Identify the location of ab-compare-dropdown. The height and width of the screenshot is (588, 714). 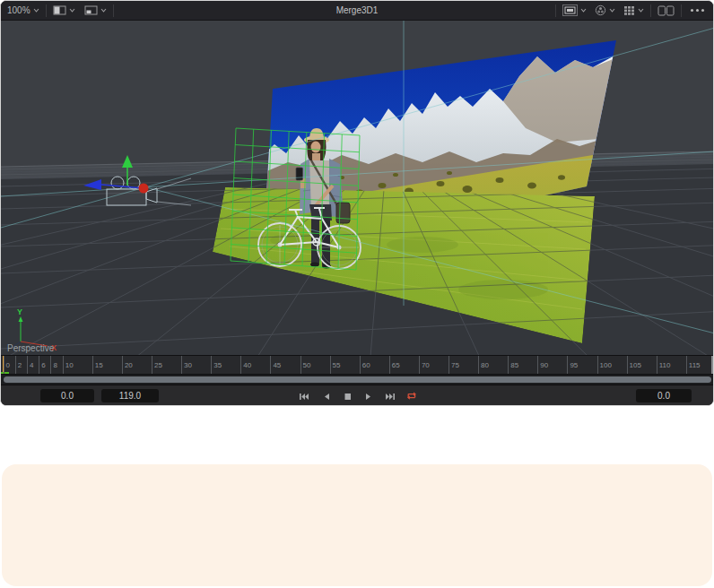
(65, 11).